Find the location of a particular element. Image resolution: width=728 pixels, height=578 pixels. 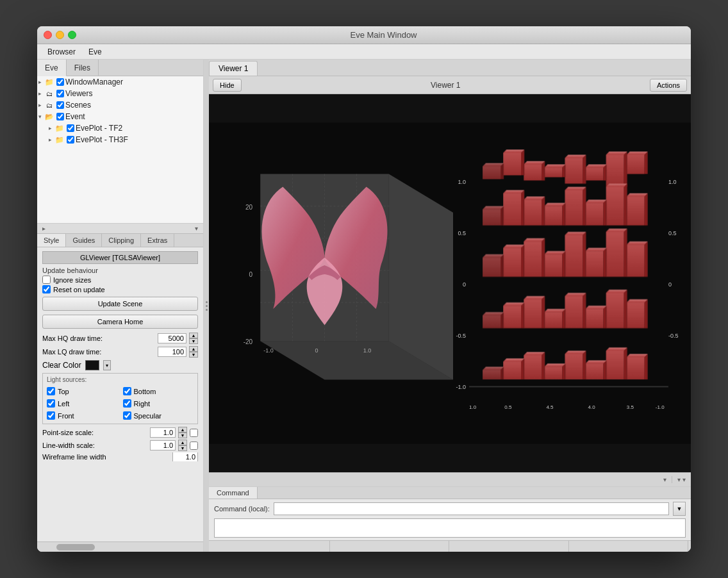

minimize-button is located at coordinates (60, 35).